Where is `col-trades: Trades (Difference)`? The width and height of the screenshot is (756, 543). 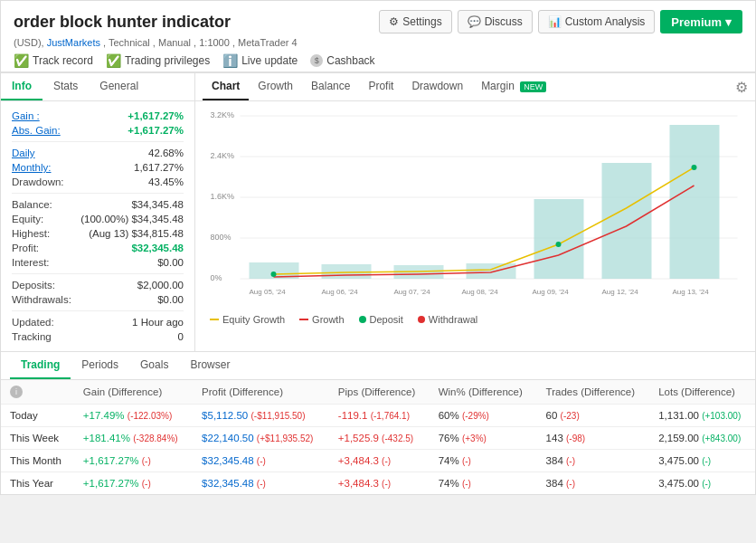
col-trades: Trades (Difference) is located at coordinates (593, 393).